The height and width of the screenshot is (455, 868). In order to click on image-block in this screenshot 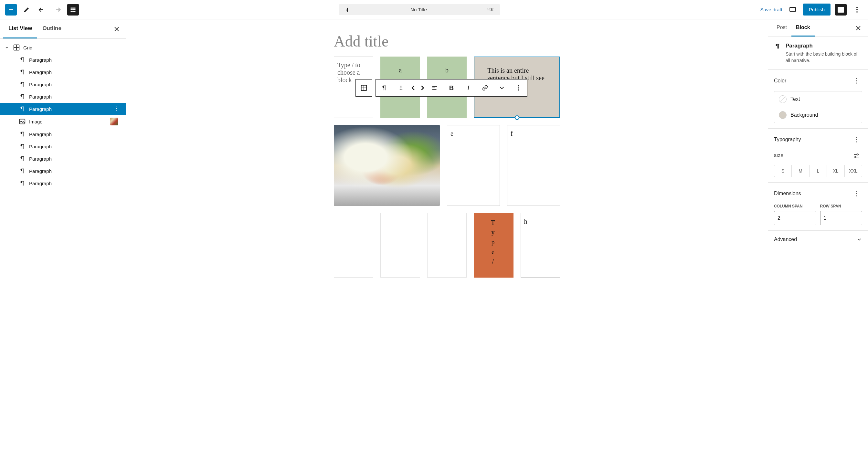, I will do `click(387, 165)`.